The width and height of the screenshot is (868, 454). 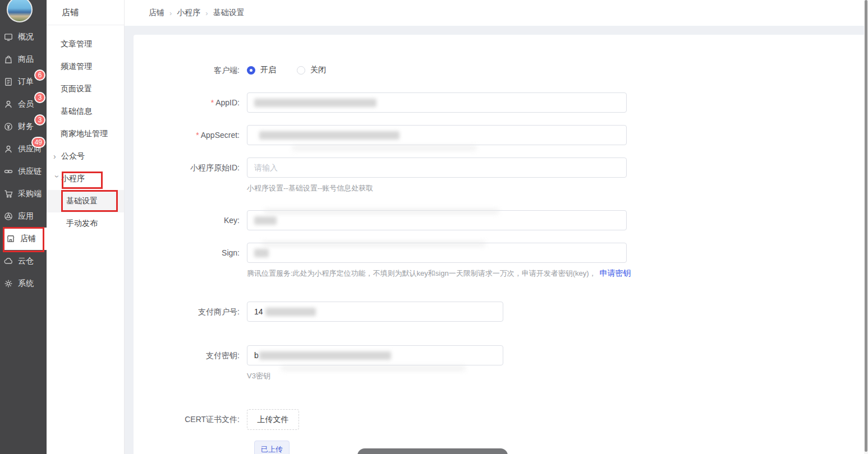 What do you see at coordinates (251, 71) in the screenshot?
I see `radio-selected-icon` at bounding box center [251, 71].